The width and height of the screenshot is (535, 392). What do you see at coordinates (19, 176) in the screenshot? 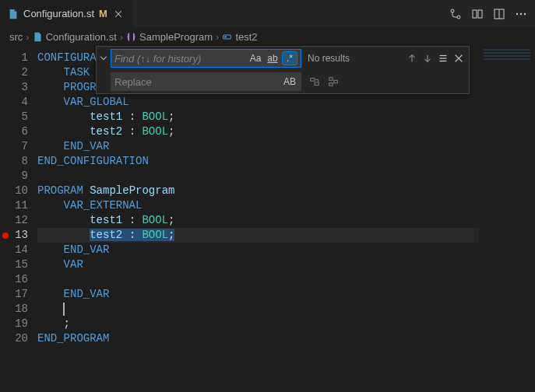
I see `line-number: 9` at bounding box center [19, 176].